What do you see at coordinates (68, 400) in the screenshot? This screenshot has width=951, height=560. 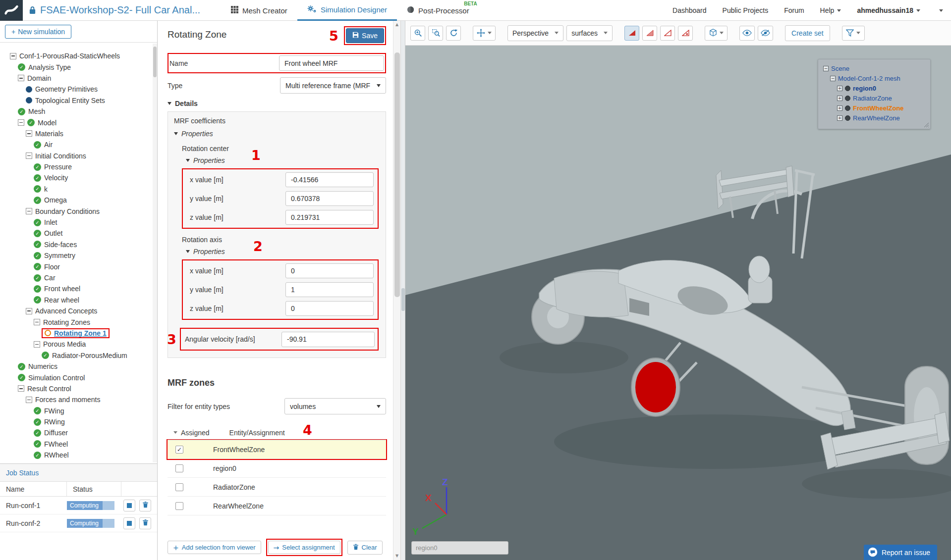 I see `tree-item-label: Forces and moments` at bounding box center [68, 400].